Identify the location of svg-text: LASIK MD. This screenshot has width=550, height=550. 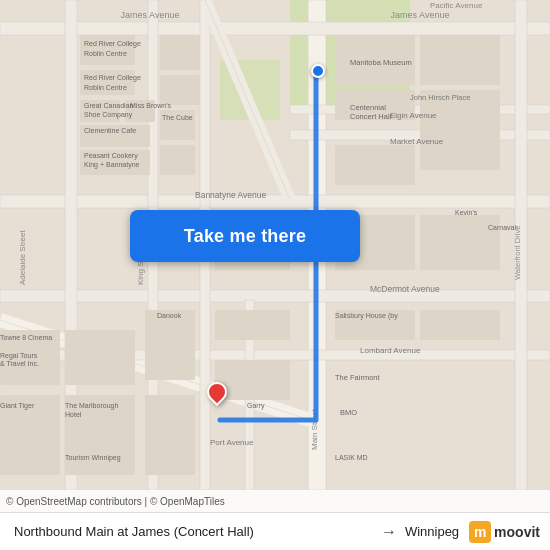
(352, 458).